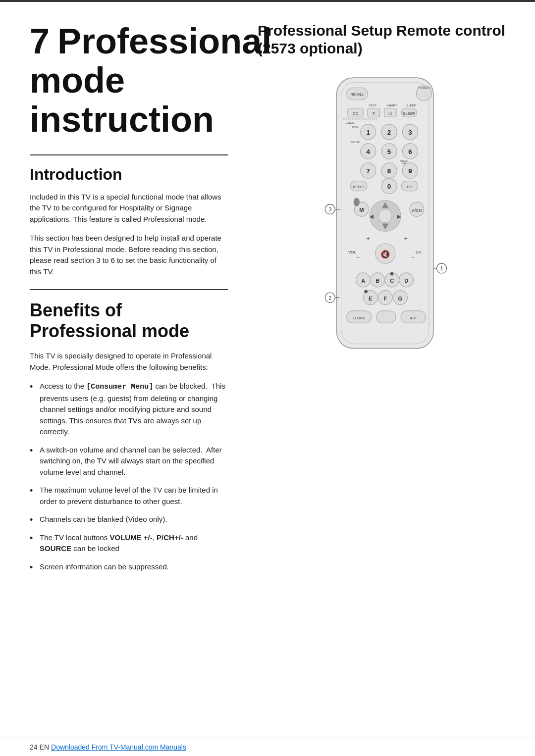 The width and height of the screenshot is (535, 756). Describe the element at coordinates (129, 476) in the screenshot. I see `benefits-list: Access to the [Consumer Menu] can be blo…` at that location.